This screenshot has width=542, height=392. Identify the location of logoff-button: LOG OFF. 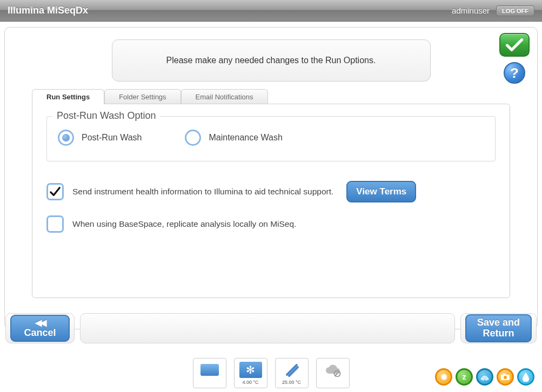
(516, 11).